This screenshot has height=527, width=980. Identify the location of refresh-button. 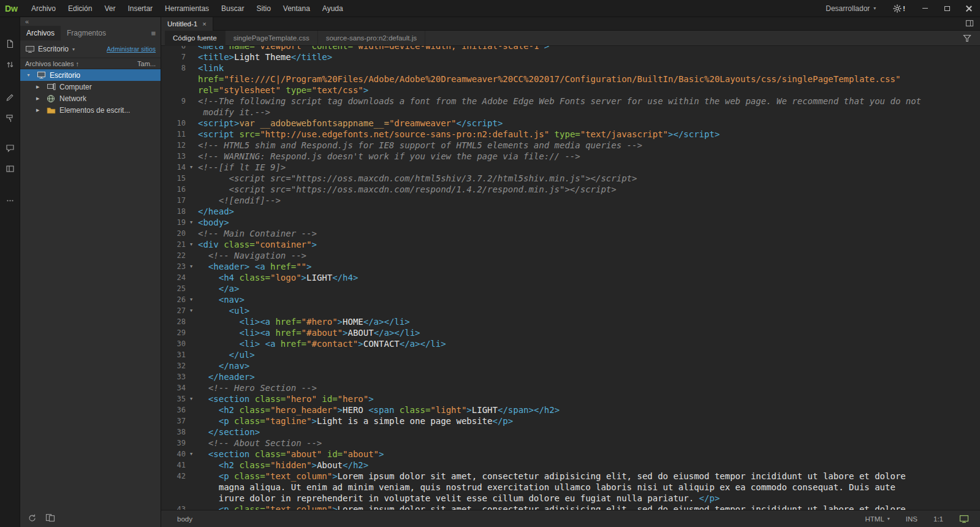
(32, 520).